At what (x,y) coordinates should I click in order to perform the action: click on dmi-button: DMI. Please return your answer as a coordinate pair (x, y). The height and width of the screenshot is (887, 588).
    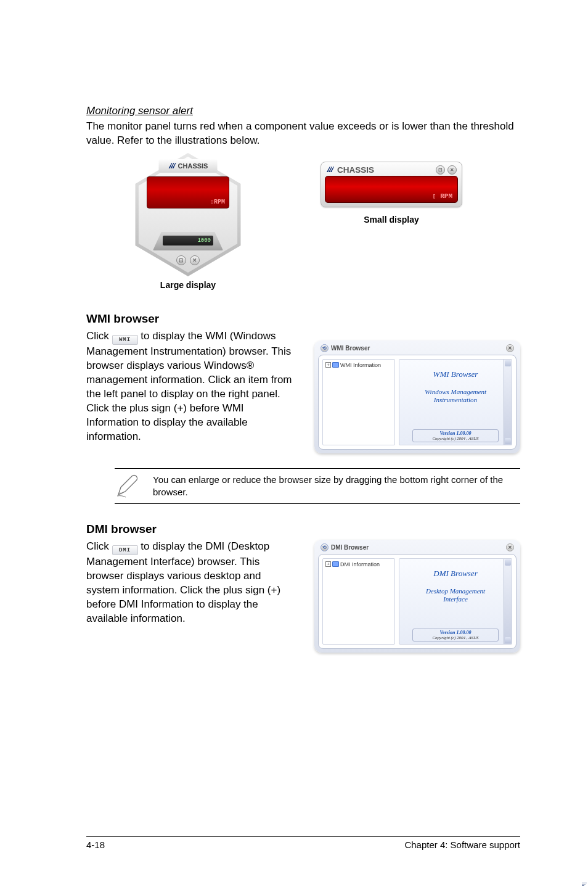
    Looking at the image, I should click on (125, 550).